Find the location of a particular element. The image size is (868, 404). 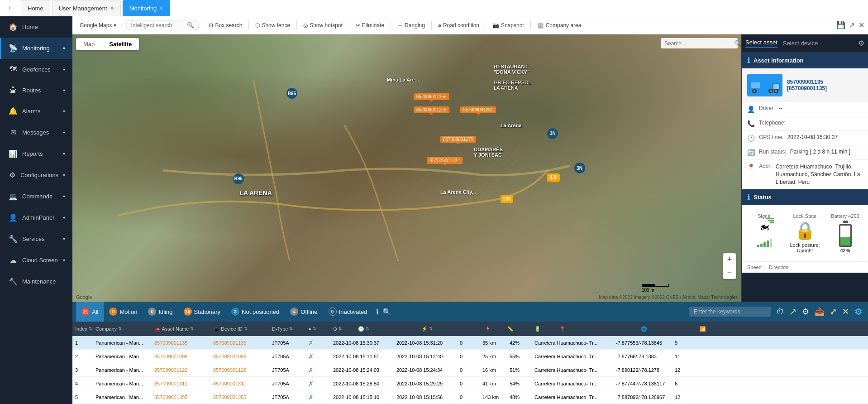

td-asset-4: 857009001311 is located at coordinates (181, 384).